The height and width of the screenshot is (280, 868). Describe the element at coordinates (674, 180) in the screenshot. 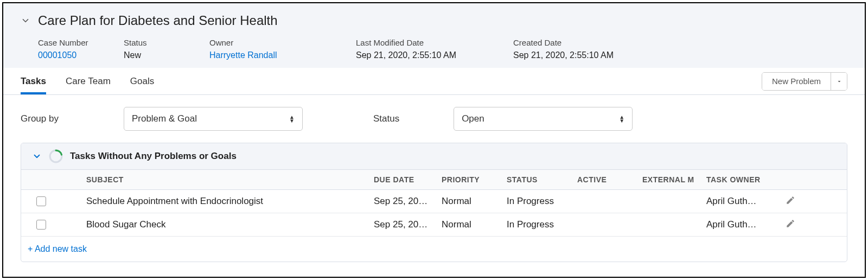

I see `col-external: External M` at that location.